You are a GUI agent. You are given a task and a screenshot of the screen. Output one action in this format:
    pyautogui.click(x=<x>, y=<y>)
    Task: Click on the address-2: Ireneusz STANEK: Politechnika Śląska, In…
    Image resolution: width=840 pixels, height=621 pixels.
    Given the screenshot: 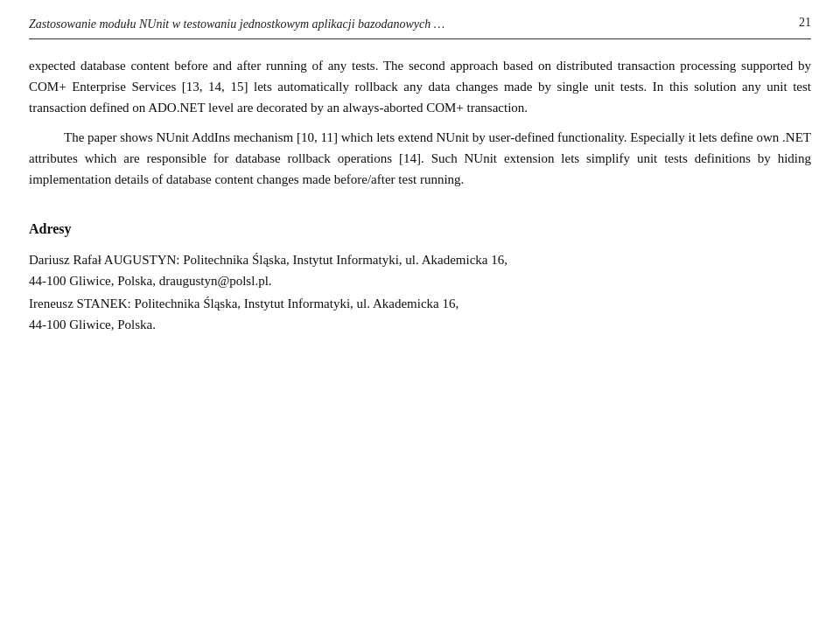 What is the action you would take?
    pyautogui.click(x=420, y=314)
    